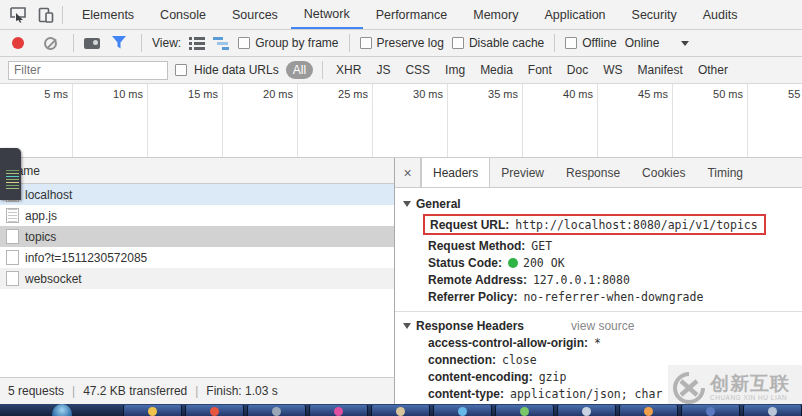 The height and width of the screenshot is (416, 802). What do you see at coordinates (120, 43) in the screenshot?
I see `filter-icon` at bounding box center [120, 43].